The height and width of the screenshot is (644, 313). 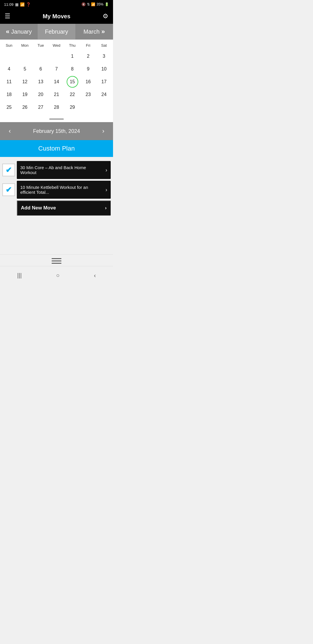 What do you see at coordinates (9, 190) in the screenshot?
I see `checkmark-icon-2: ✔` at bounding box center [9, 190].